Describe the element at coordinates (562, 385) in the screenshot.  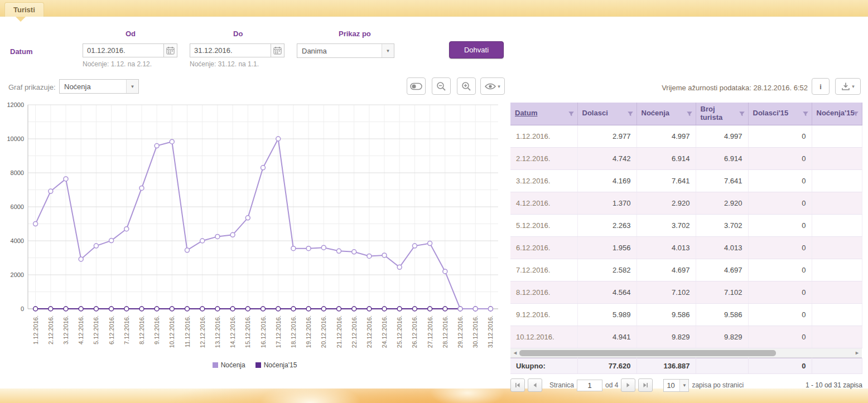
I see `stranica-label: Stranica` at that location.